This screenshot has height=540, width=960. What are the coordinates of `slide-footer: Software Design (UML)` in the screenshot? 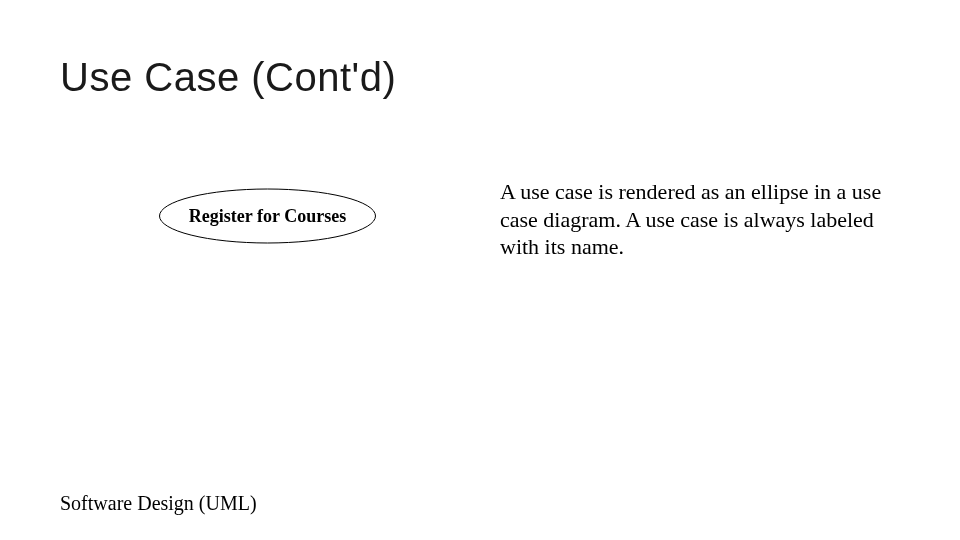 It's located at (158, 504).